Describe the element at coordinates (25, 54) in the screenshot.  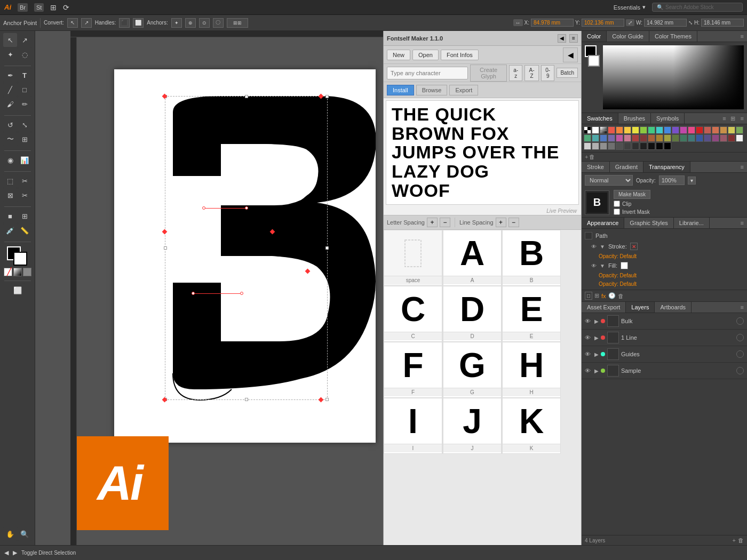
I see `lasso-tool: ◌` at that location.